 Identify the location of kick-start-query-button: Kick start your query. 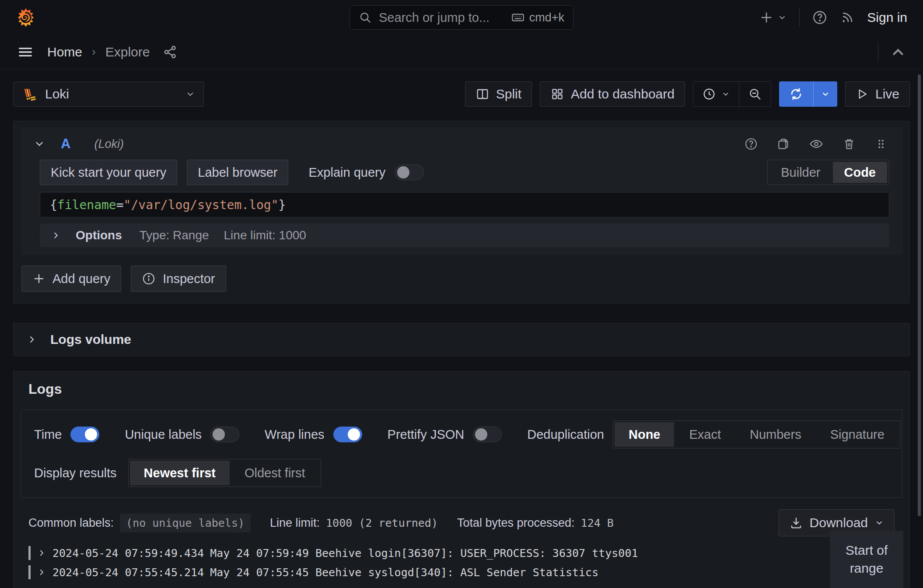
(108, 172).